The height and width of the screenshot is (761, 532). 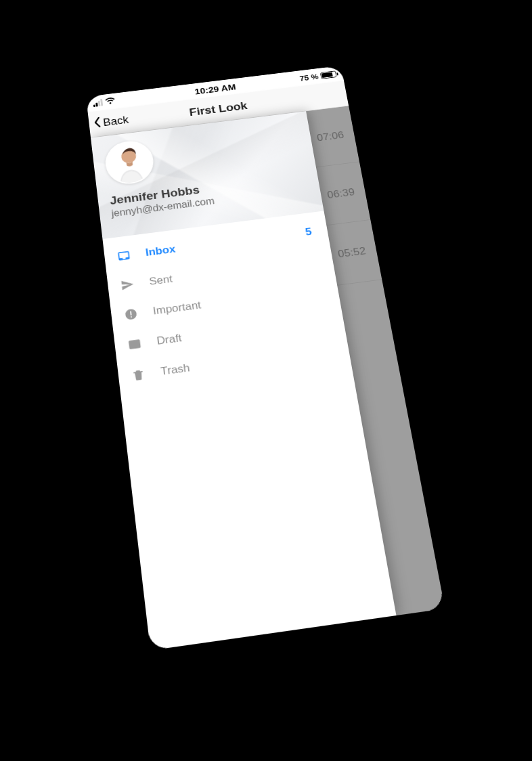 I want to click on chevron-left-icon, so click(x=97, y=124).